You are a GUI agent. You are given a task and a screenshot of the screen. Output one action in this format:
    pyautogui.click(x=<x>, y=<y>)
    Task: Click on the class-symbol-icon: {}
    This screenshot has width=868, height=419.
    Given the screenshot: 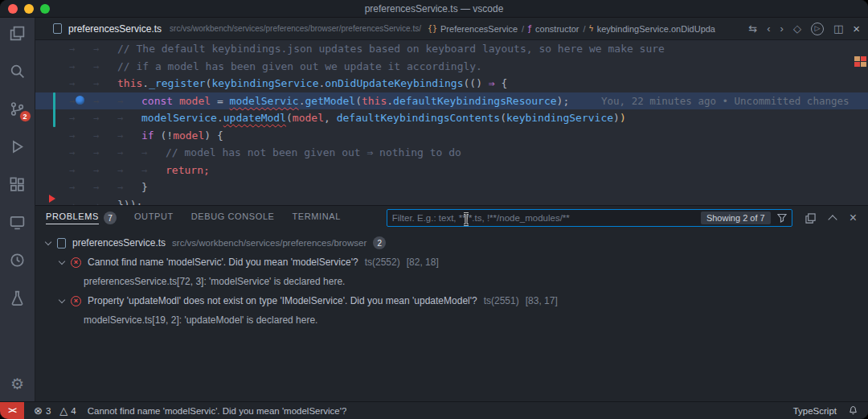 What is the action you would take?
    pyautogui.click(x=432, y=29)
    